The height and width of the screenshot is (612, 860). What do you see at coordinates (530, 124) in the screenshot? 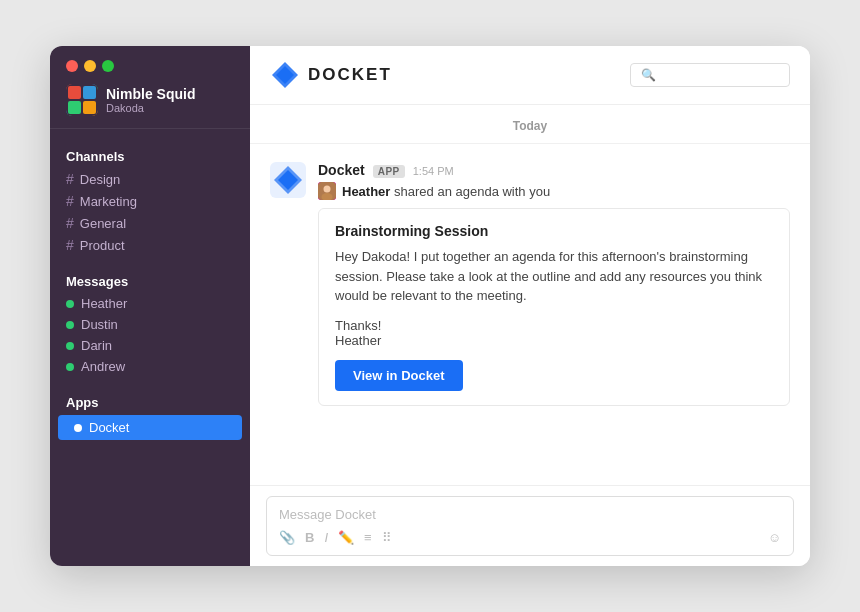
I see `date-divider: Today` at bounding box center [530, 124].